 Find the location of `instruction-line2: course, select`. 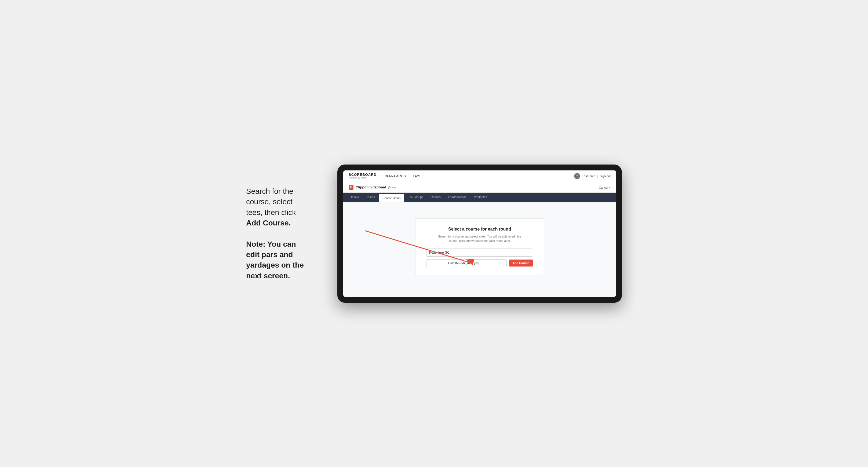

instruction-line2: course, select is located at coordinates (269, 201).